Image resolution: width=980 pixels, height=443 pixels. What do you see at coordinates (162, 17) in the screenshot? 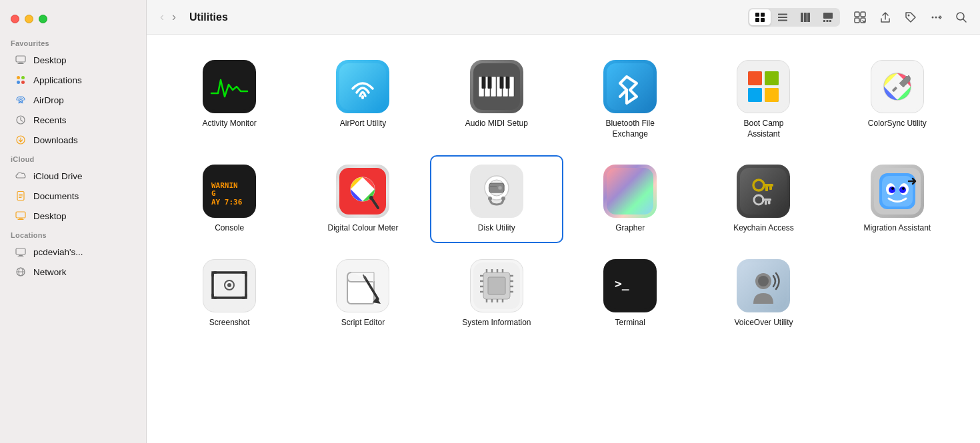
I see `back-button: ‹` at bounding box center [162, 17].